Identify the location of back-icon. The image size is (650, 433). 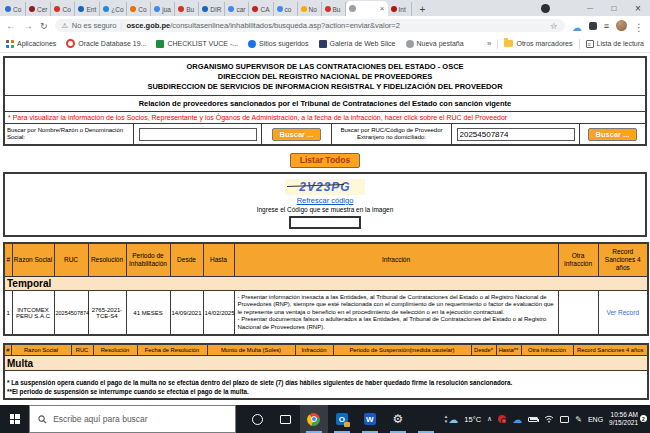
(11, 26).